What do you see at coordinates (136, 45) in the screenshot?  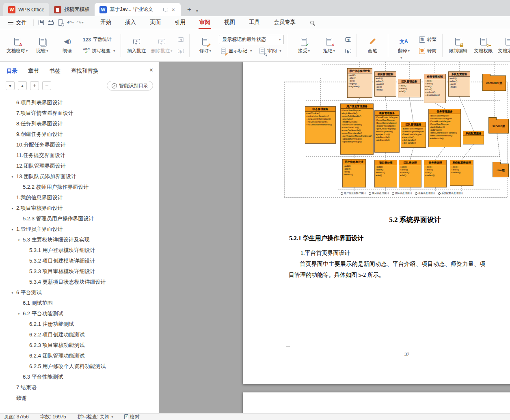 I see `insert-comment-button: + 插入批注` at bounding box center [136, 45].